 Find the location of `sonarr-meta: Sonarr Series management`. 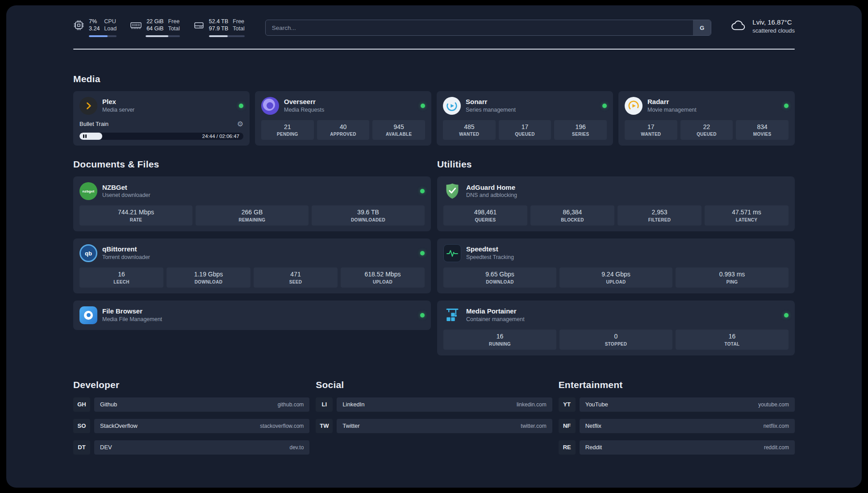

sonarr-meta: Sonarr Series management is located at coordinates (491, 105).